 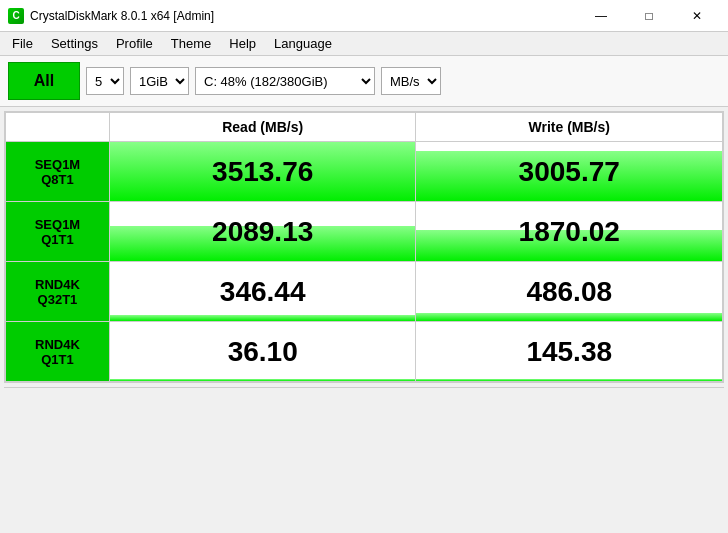 I want to click on menu-bar: FileSettingsProfileThemeHelpLanguage, so click(x=364, y=44).